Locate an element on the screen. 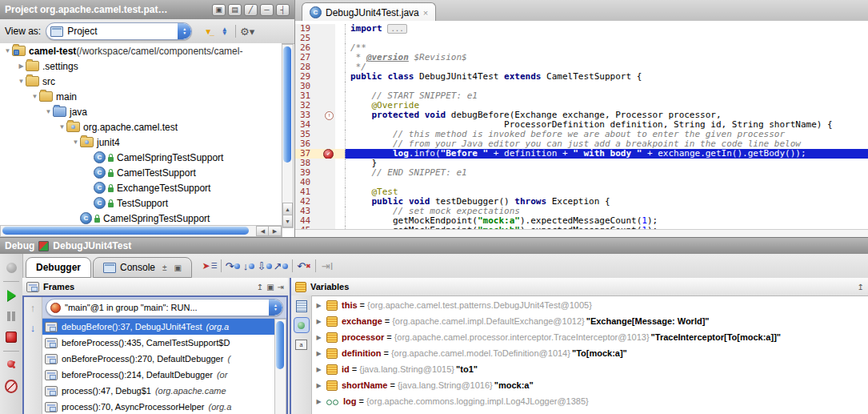 The height and width of the screenshot is (414, 868). expand-all-icon: ▼̲ is located at coordinates (208, 31).